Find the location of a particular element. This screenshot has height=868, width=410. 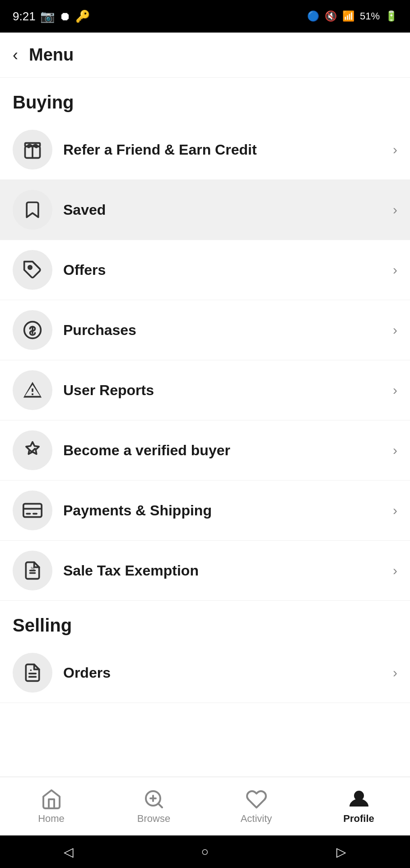

nav-browse-label: Browse is located at coordinates (154, 819).